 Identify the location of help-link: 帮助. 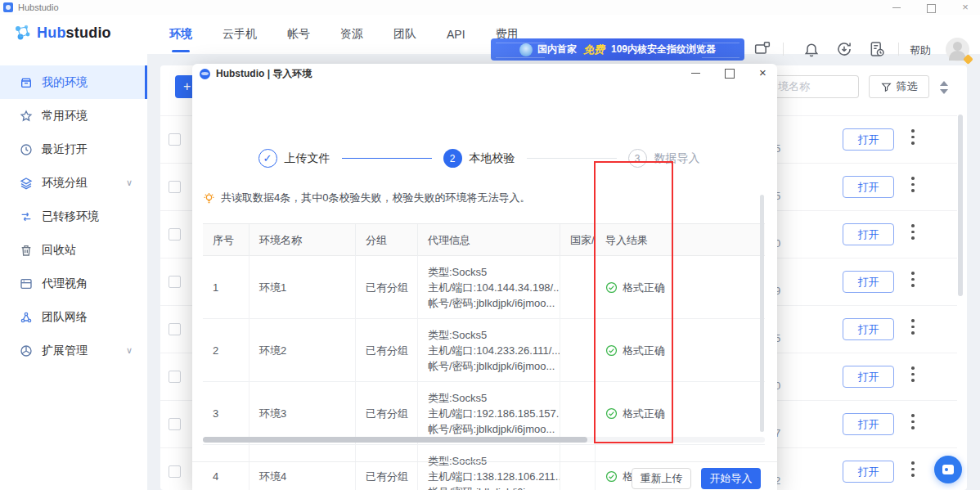
(920, 51).